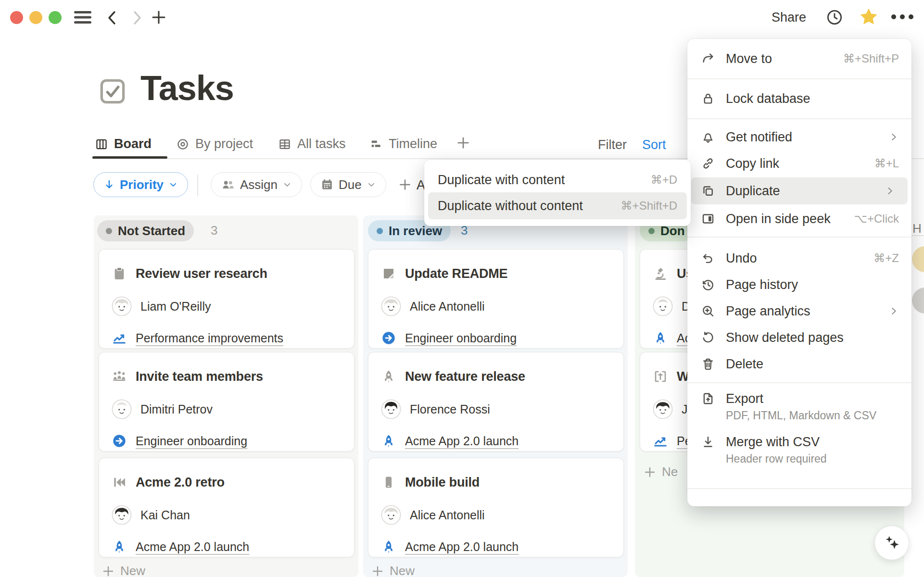  I want to click on task-card: Mobile build Alice Antonelli Acme App 2.…, so click(496, 508).